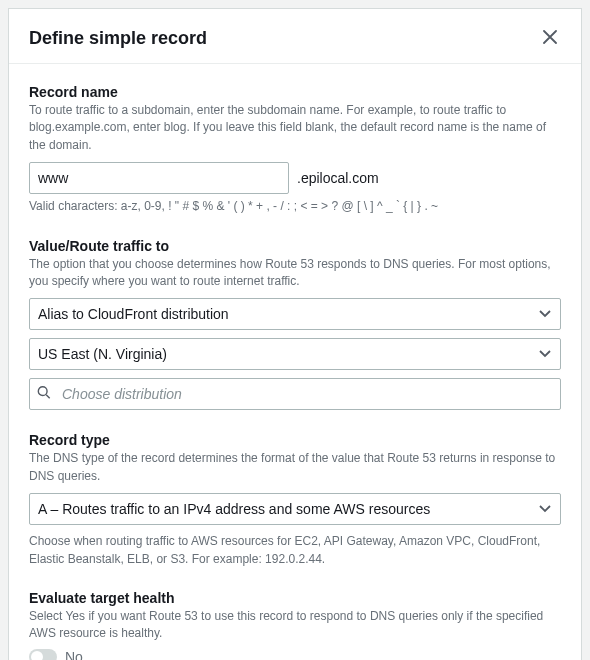 The width and height of the screenshot is (590, 660). I want to click on evaluate-health-toggle-row: No, so click(295, 654).